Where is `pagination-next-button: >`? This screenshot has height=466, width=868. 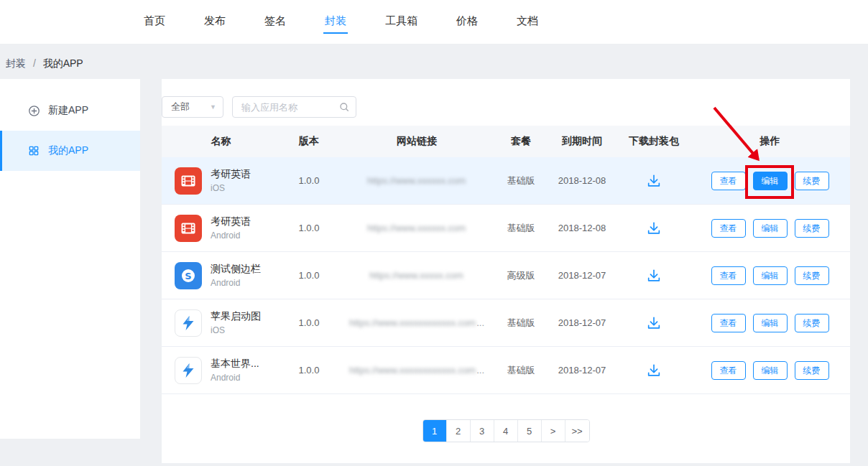
pagination-next-button: > is located at coordinates (553, 431).